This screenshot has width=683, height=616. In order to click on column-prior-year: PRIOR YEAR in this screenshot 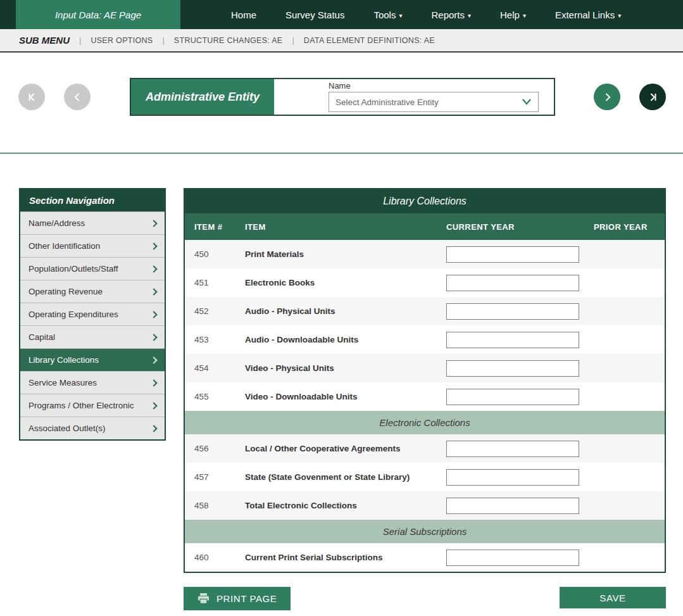, I will do `click(629, 227)`.